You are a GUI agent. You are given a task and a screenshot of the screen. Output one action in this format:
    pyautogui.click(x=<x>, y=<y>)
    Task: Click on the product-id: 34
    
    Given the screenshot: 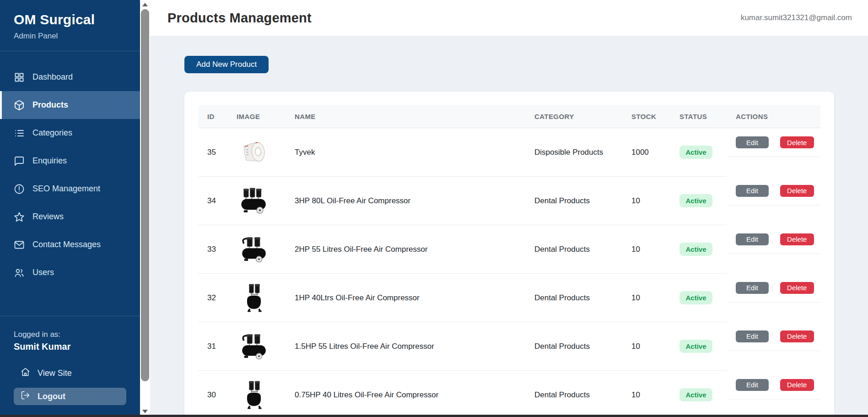 What is the action you would take?
    pyautogui.click(x=213, y=201)
    